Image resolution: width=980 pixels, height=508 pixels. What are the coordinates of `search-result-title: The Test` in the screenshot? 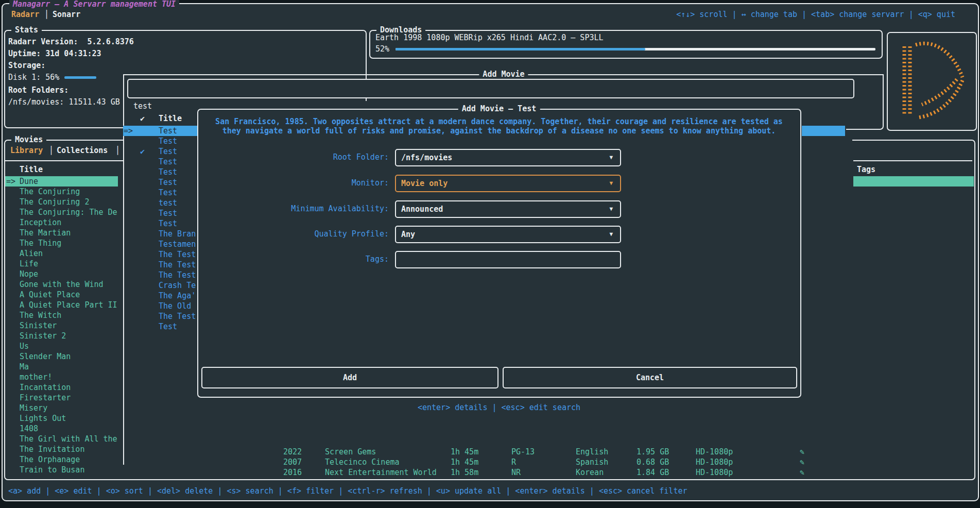 It's located at (177, 275).